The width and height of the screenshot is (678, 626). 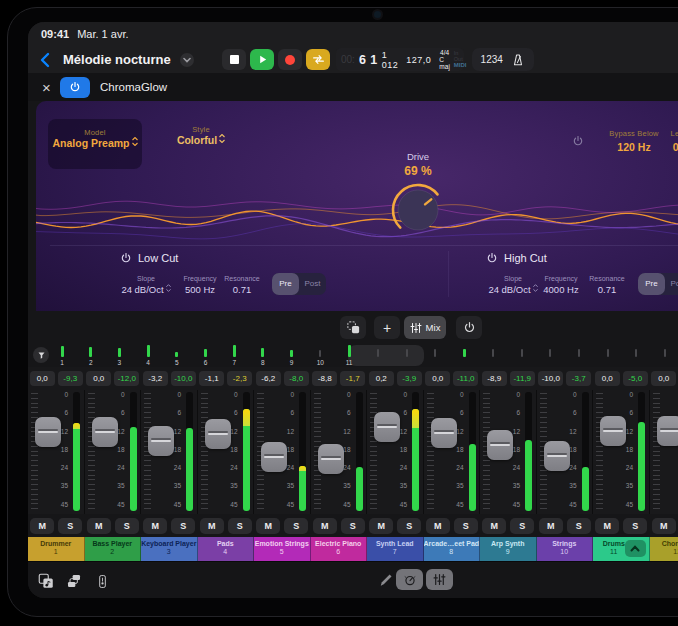 What do you see at coordinates (387, 328) in the screenshot?
I see `add-track-button: +` at bounding box center [387, 328].